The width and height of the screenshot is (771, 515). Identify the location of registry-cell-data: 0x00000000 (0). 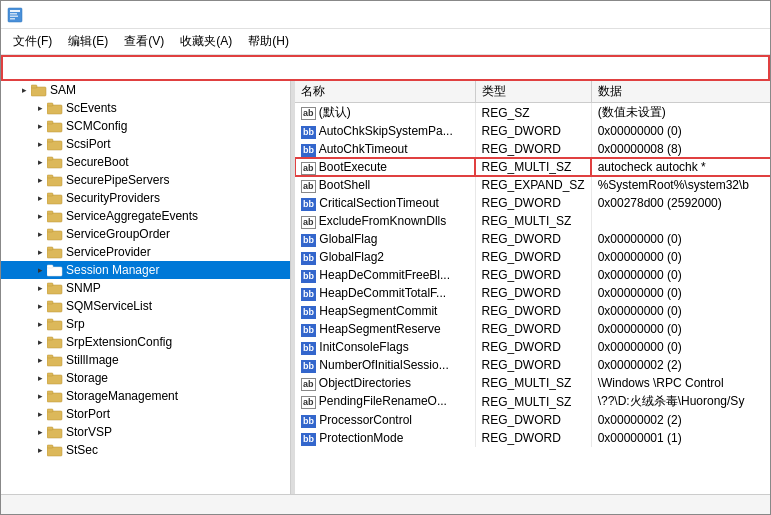
(680, 275).